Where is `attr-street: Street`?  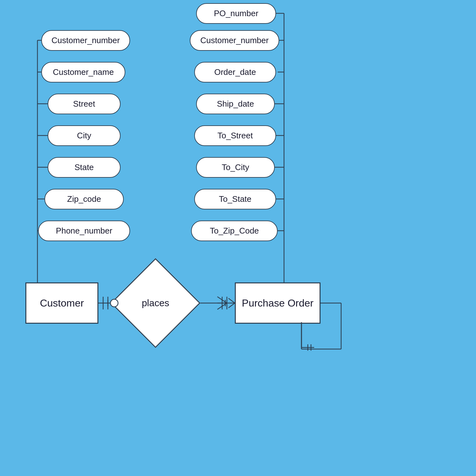
attr-street: Street is located at coordinates (84, 104).